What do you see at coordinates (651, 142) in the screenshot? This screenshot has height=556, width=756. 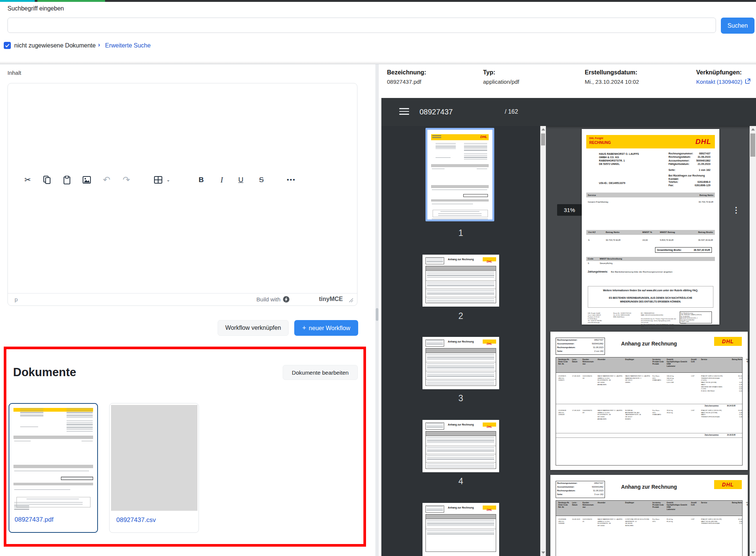 I see `dhl-header-band: DHL Freight RECHNUNG DHL` at bounding box center [651, 142].